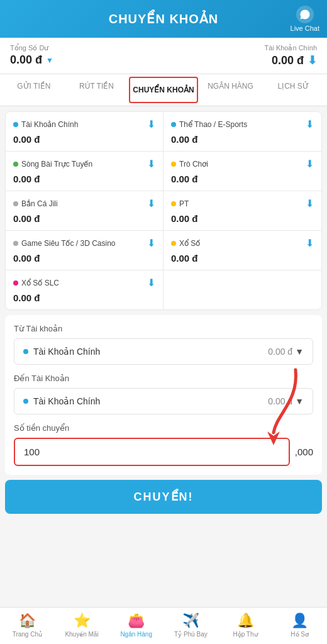  What do you see at coordinates (191, 625) in the screenshot?
I see `bottom-nav-ty-phu-bay: ✈️ Tỷ Phú Bay` at bounding box center [191, 625].